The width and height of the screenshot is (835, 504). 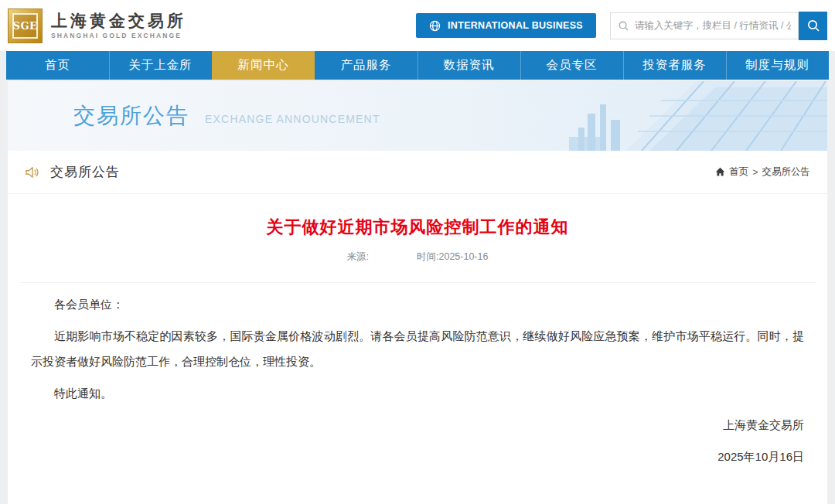 I want to click on nav-item-members: 会员专区, so click(x=572, y=65).